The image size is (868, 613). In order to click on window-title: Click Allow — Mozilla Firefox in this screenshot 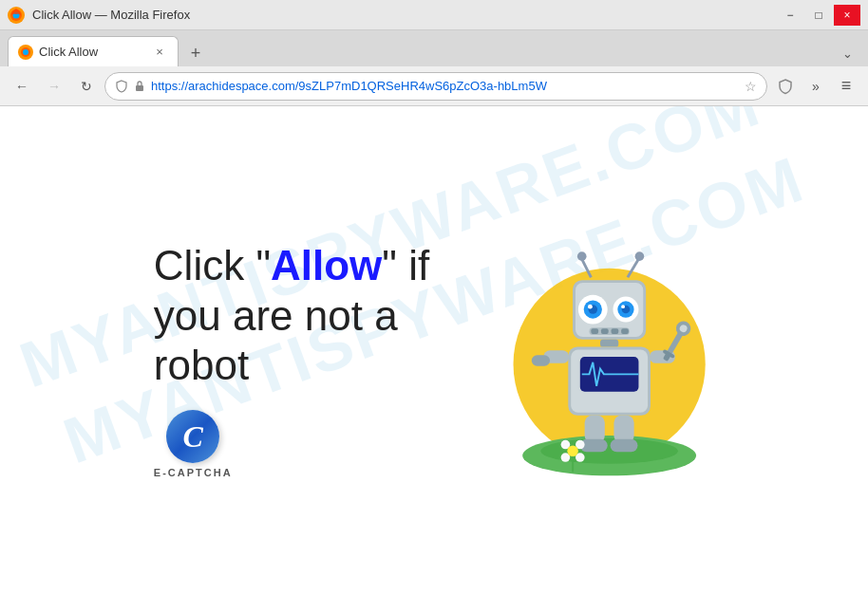, I will do `click(111, 15)`.